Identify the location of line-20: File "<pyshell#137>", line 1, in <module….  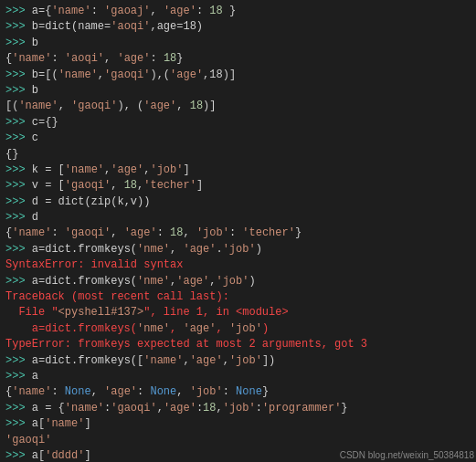
(238, 312).